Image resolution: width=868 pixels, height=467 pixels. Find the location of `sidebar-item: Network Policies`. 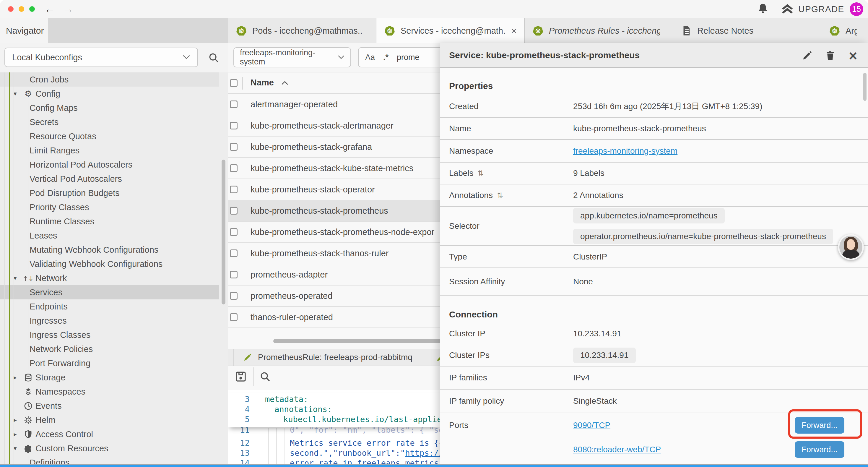

sidebar-item: Network Policies is located at coordinates (110, 349).